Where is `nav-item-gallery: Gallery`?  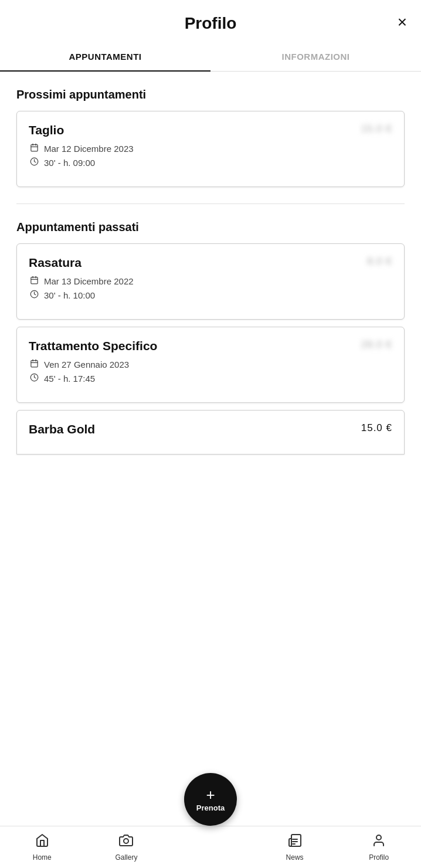
nav-item-gallery: Gallery is located at coordinates (127, 847).